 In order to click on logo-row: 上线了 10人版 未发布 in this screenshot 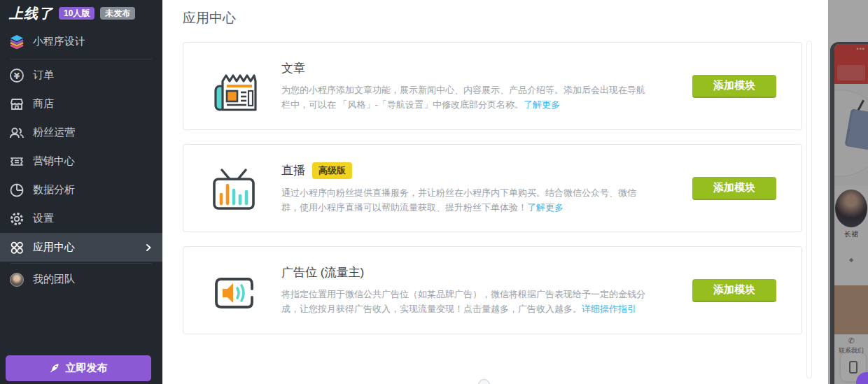, I will do `click(81, 13)`.